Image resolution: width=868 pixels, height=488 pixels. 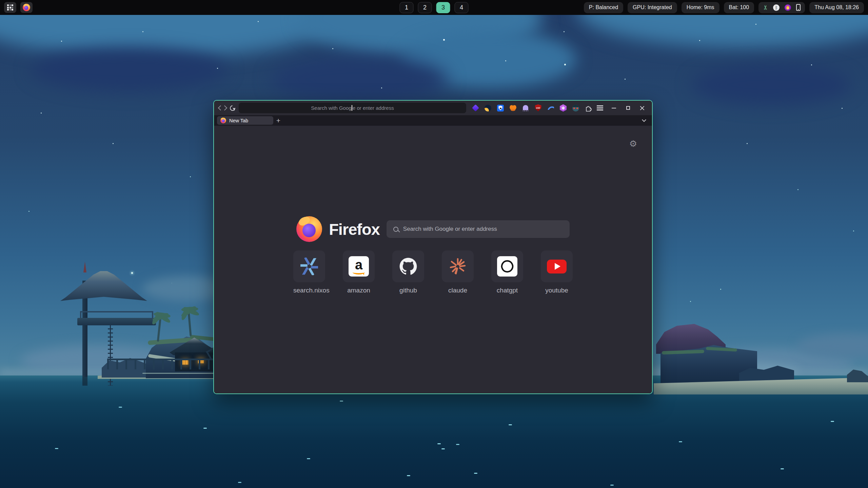 What do you see at coordinates (701, 7) in the screenshot?
I see `ping-pill: Home: 9ms` at bounding box center [701, 7].